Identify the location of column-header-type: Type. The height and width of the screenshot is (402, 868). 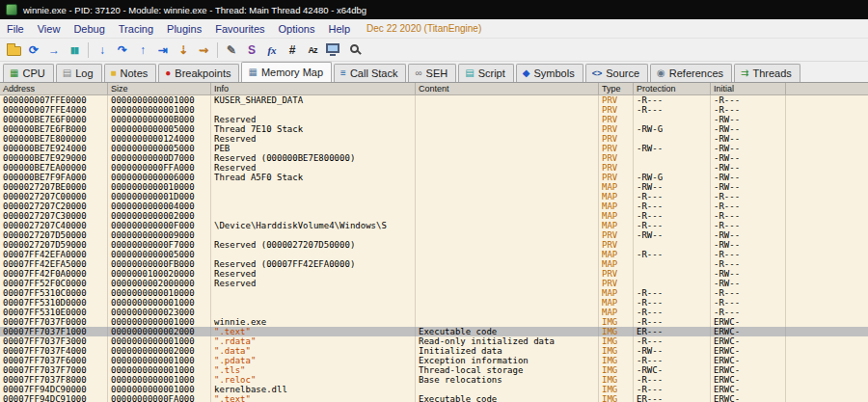
(616, 89).